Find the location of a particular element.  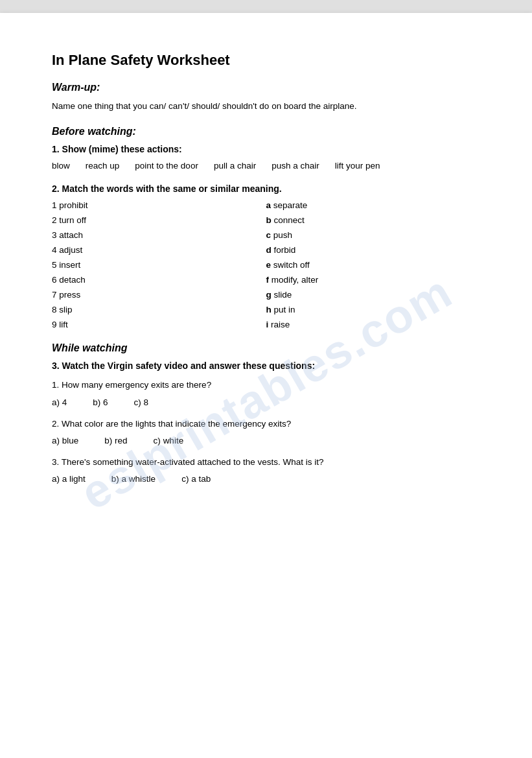

show-actions-heading: 1. Show (mime) these actions: is located at coordinates (266, 149).